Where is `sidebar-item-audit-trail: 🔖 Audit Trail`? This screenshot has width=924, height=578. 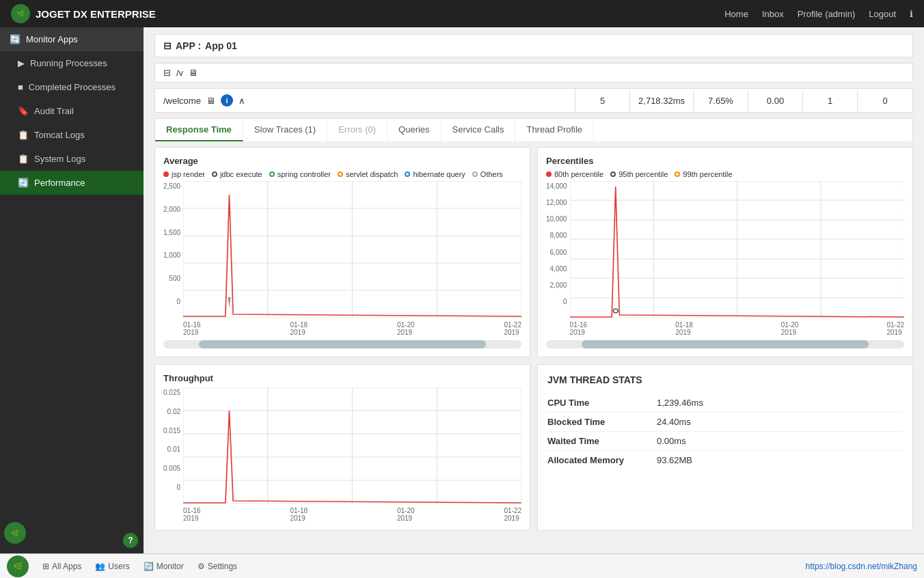
sidebar-item-audit-trail: 🔖 Audit Trail is located at coordinates (72, 111).